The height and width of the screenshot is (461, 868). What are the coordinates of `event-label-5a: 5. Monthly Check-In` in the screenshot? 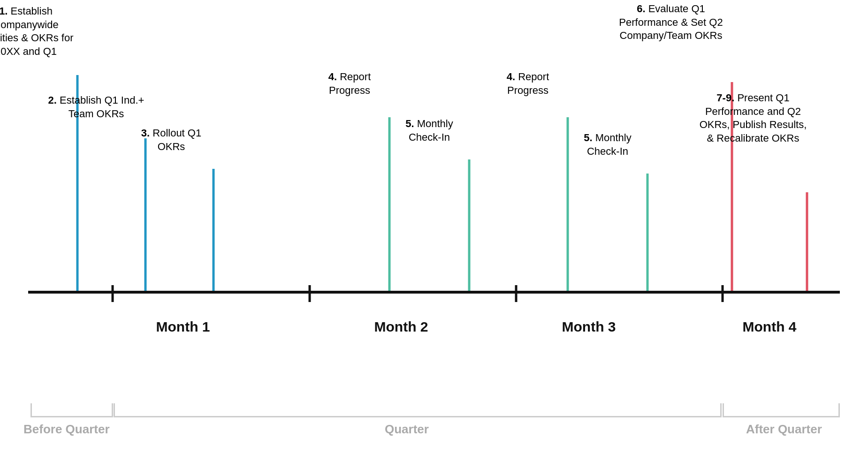 It's located at (429, 130).